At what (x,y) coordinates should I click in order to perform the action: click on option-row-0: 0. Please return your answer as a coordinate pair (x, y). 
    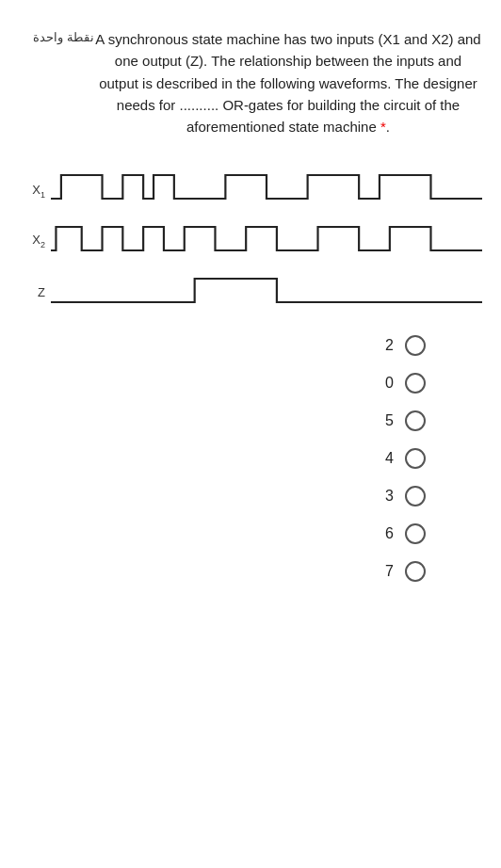
    Looking at the image, I should click on (400, 383).